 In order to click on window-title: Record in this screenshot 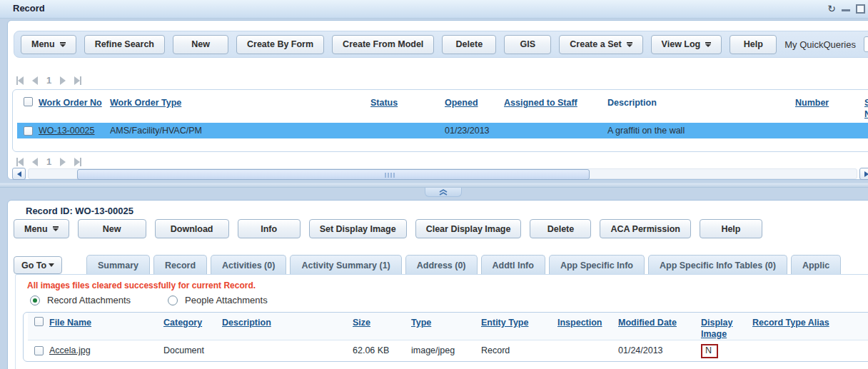, I will do `click(29, 9)`.